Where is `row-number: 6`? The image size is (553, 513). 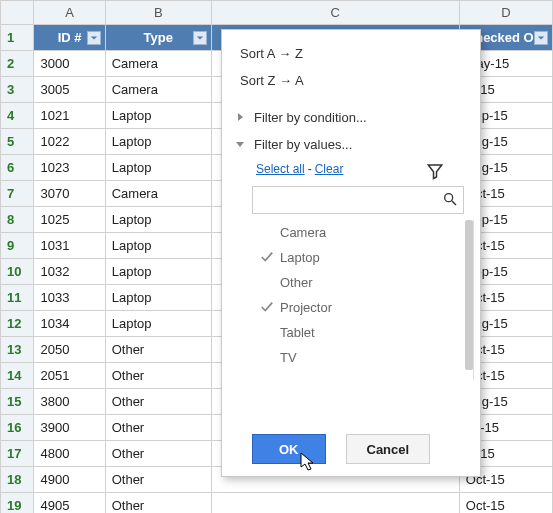 row-number: 6 is located at coordinates (18, 168).